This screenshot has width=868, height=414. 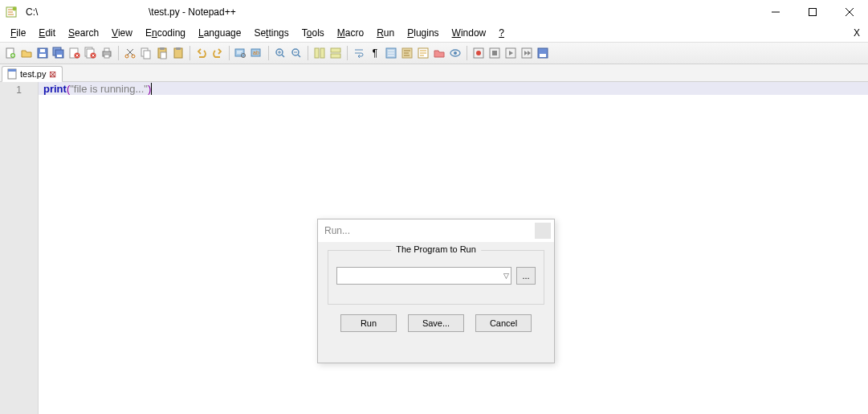 What do you see at coordinates (375, 53) in the screenshot?
I see `all-chars-icon: ¶` at bounding box center [375, 53].